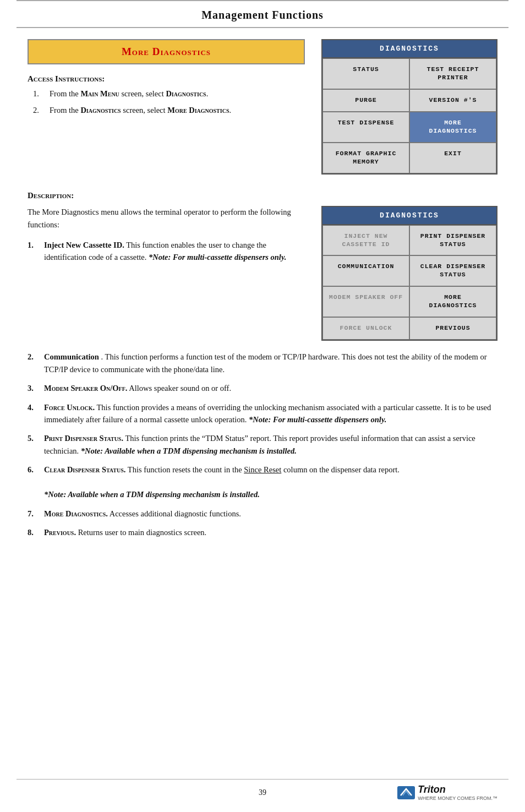 The width and height of the screenshot is (525, 812). Describe the element at coordinates (453, 127) in the screenshot. I see `atm-btn-more-diagnostics-top: MOREDIAGNOSTICS` at that location.